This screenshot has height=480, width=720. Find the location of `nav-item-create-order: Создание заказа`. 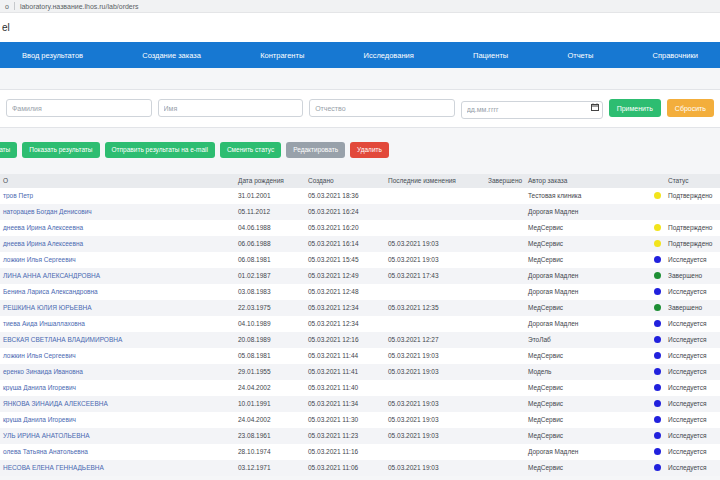

nav-item-create-order: Создание заказа is located at coordinates (172, 56).